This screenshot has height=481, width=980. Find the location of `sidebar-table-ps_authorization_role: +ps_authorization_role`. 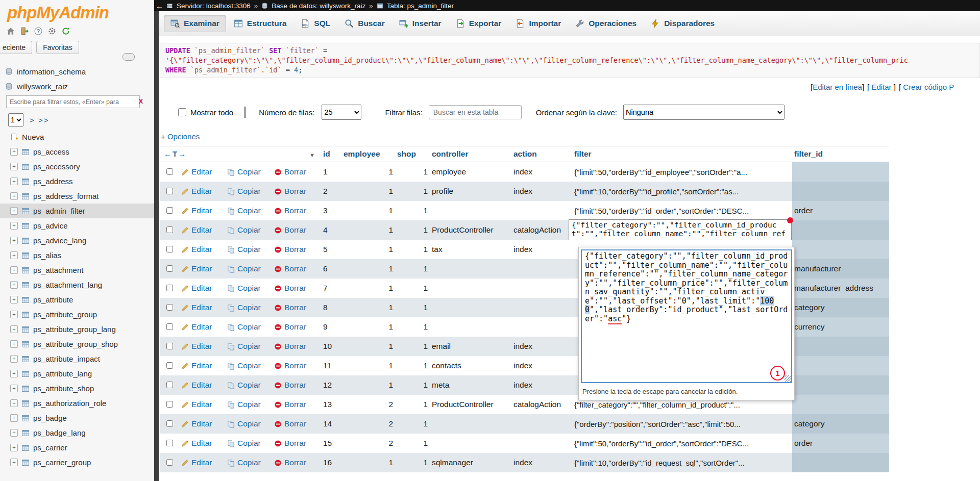

sidebar-table-ps_authorization_role: +ps_authorization_role is located at coordinates (77, 403).